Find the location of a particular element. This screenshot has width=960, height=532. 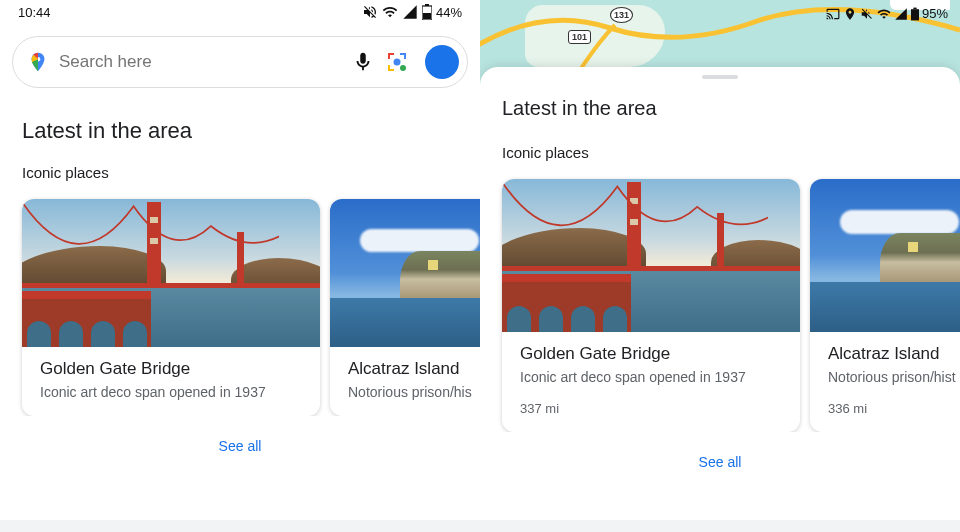

place-card: Alcatraz Island Notorious prison/hist 33… is located at coordinates (885, 306).